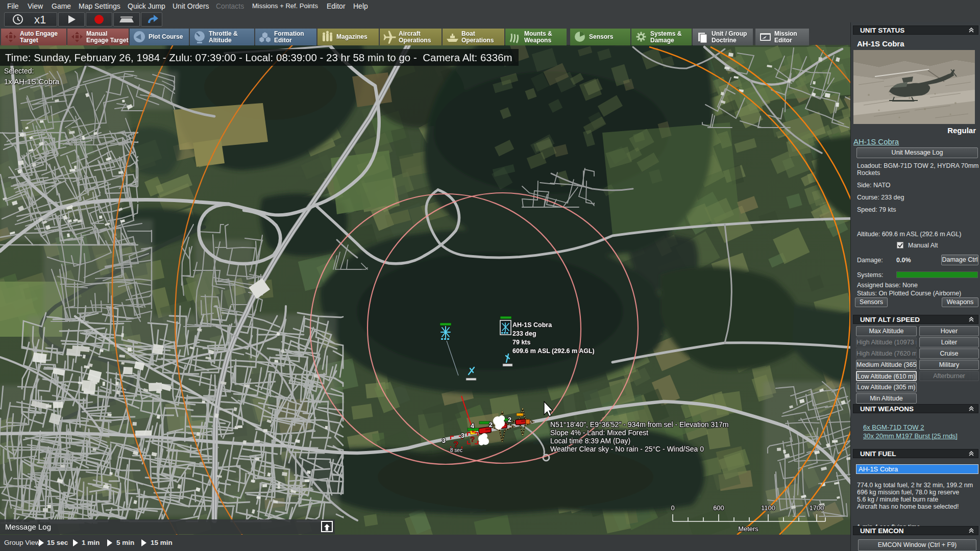 The height and width of the screenshot is (551, 980). What do you see at coordinates (525, 334) in the screenshot?
I see `svg-text: 233 deg` at bounding box center [525, 334].